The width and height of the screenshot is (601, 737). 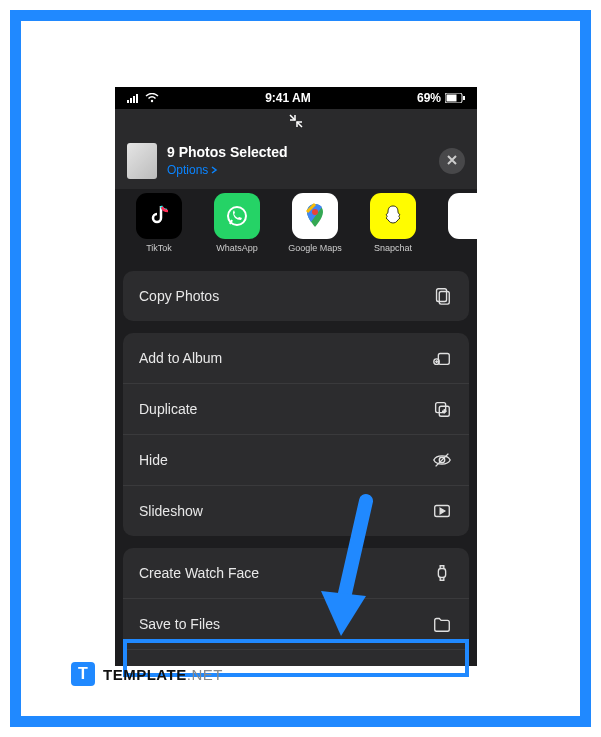 What do you see at coordinates (296, 408) in the screenshot?
I see `action-duplicate: Duplicate` at bounding box center [296, 408].